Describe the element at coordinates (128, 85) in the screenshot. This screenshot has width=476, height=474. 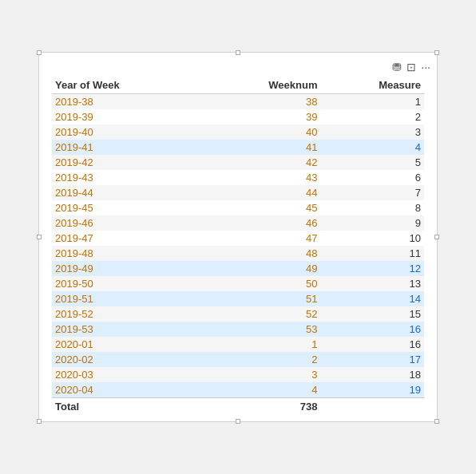
I see `col-header-year-week: Year of Week` at that location.